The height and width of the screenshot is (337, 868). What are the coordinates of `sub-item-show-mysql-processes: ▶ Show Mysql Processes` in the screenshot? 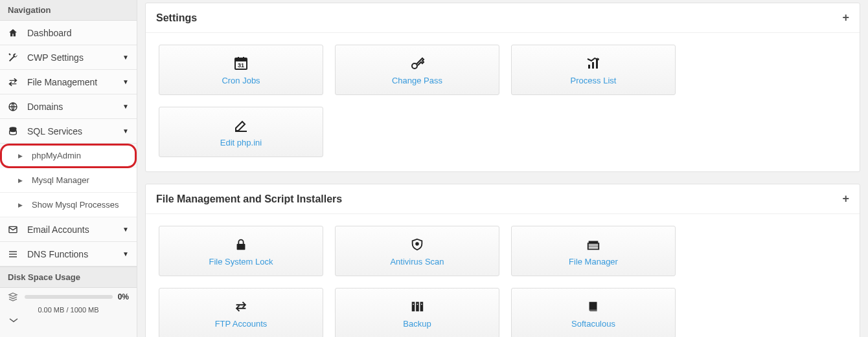 It's located at (69, 205).